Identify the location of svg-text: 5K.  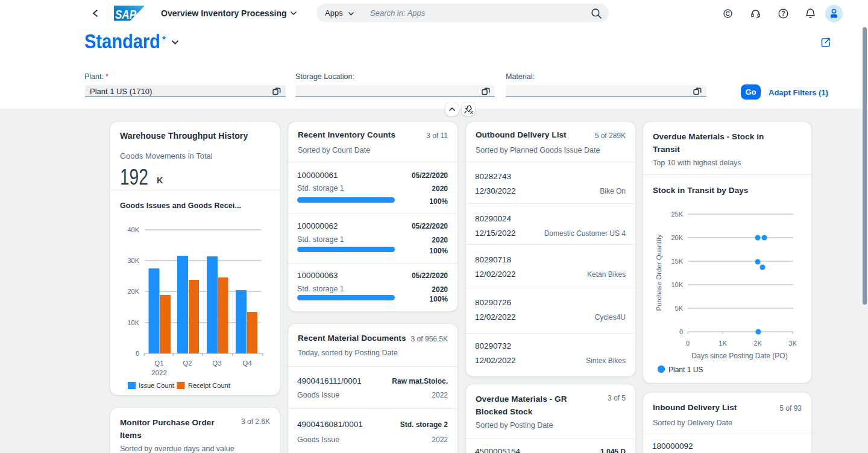
(679, 308).